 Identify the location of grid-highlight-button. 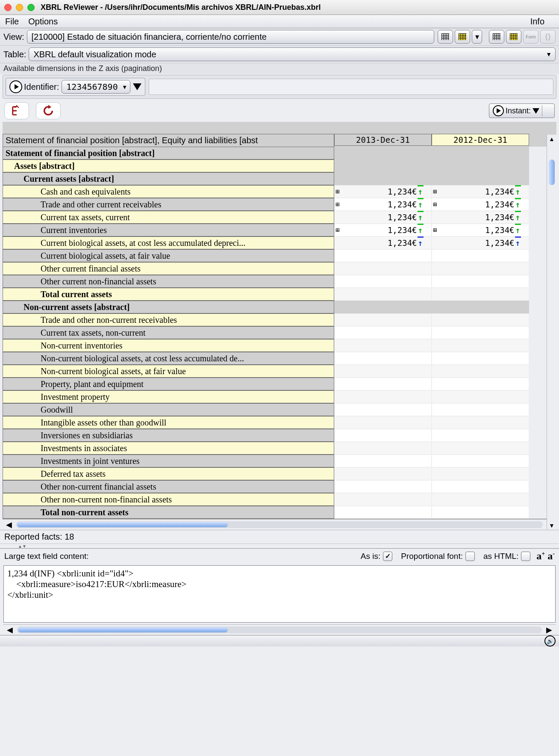
(462, 37).